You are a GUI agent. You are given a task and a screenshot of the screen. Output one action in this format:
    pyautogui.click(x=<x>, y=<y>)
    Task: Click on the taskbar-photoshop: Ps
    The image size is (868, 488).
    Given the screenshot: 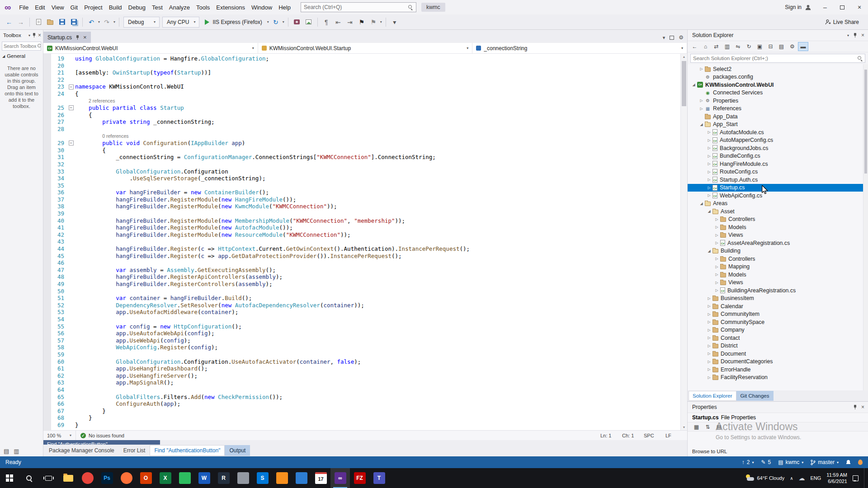 What is the action you would take?
    pyautogui.click(x=107, y=478)
    